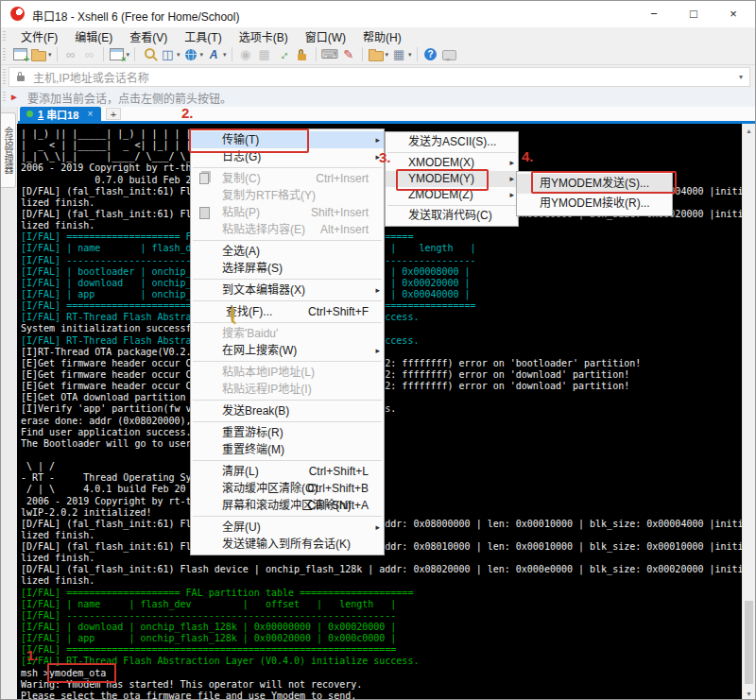  Describe the element at coordinates (382, 685) in the screenshot. I see `terminal-line: Waring: Ymodem has started! This operato…` at that location.